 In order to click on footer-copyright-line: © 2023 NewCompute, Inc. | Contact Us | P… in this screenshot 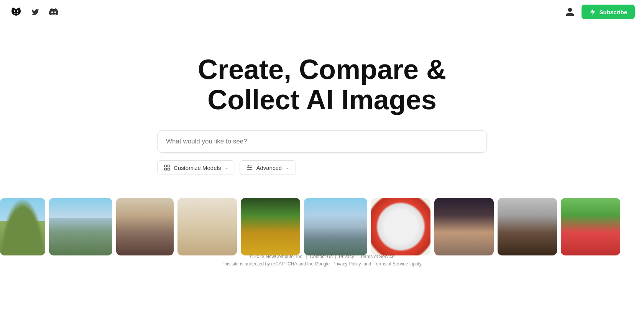, I will do `click(322, 257)`.